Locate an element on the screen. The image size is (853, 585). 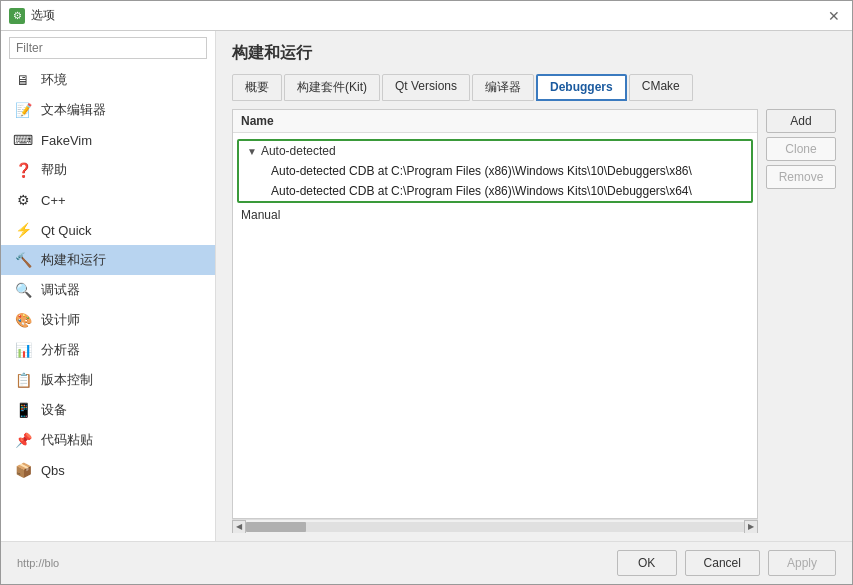
tab-kit: 构建套件(Kit) is located at coordinates (332, 88).